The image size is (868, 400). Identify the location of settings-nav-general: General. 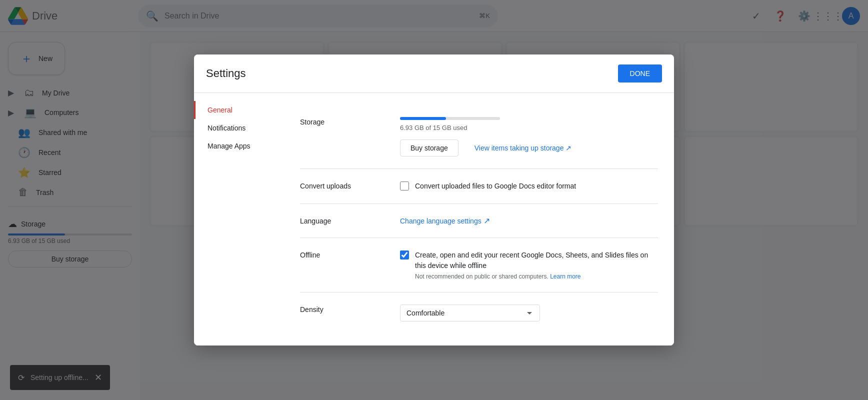
(239, 110).